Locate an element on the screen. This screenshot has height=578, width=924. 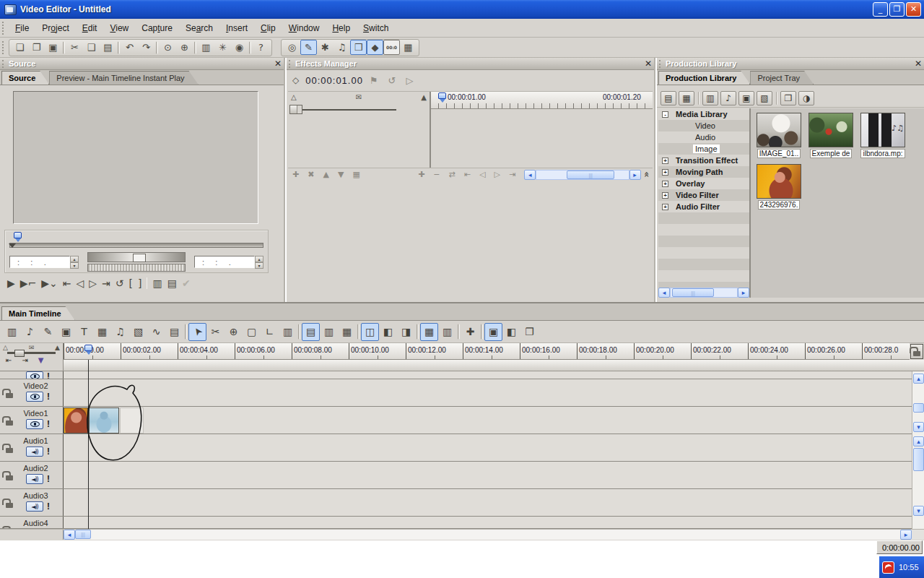
instant-preview-button: ◎ is located at coordinates (292, 48).